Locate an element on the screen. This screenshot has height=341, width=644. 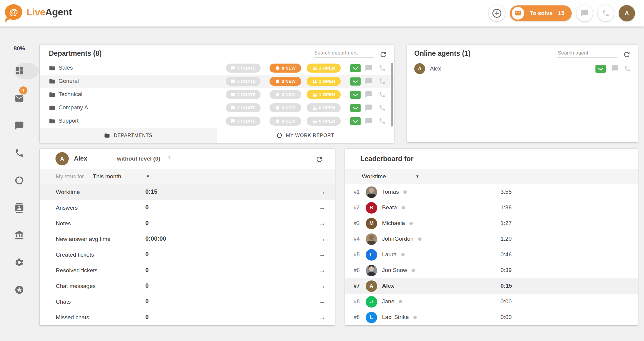
tab-departments: DEPARTMENTS is located at coordinates (128, 136).